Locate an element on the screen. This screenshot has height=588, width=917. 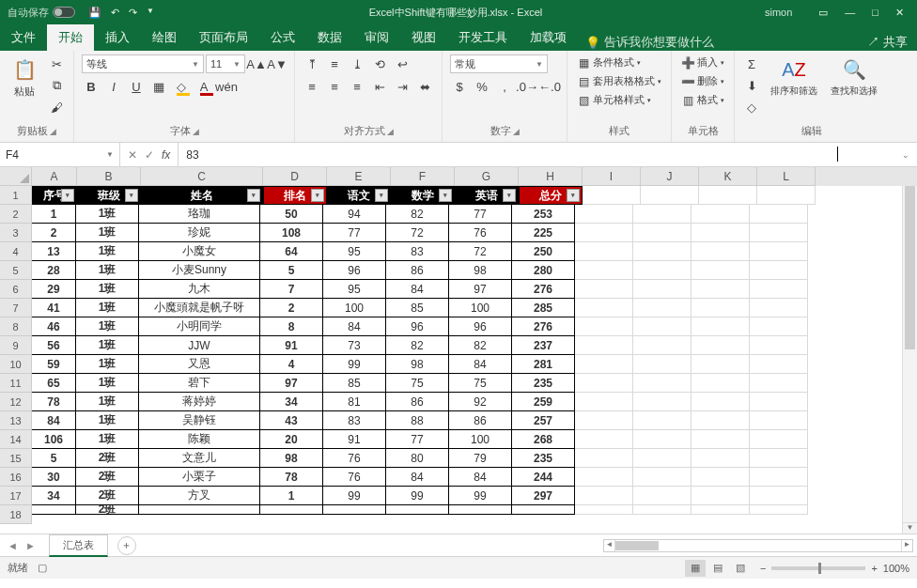
data-cell: 吴静钰 is located at coordinates (199, 421).